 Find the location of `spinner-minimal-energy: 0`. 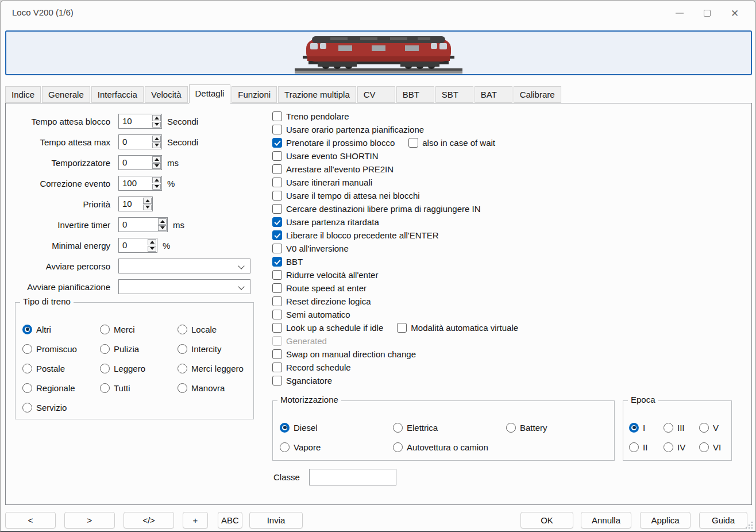

spinner-minimal-energy: 0 is located at coordinates (138, 245).